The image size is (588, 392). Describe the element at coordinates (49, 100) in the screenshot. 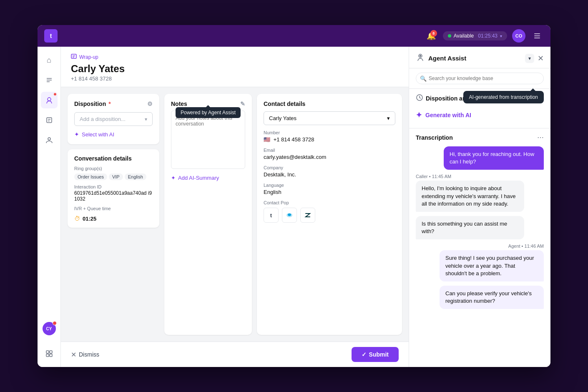

I see `sidebar-item-agent` at that location.